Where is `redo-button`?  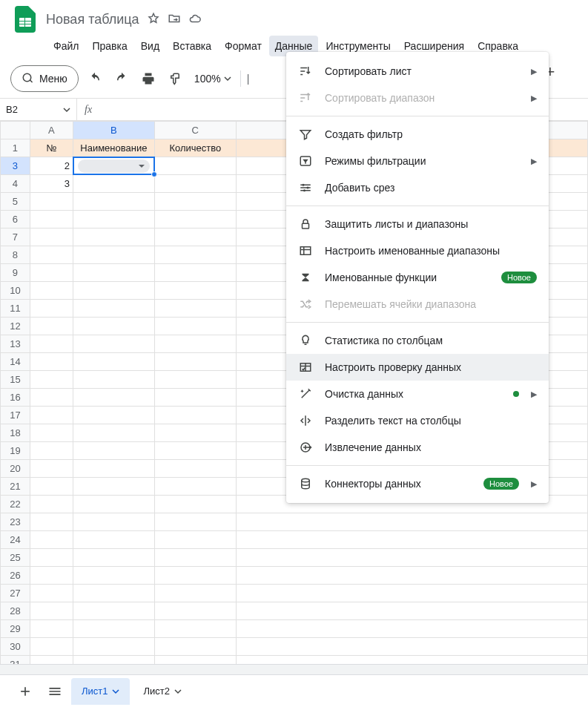
redo-button is located at coordinates (122, 79).